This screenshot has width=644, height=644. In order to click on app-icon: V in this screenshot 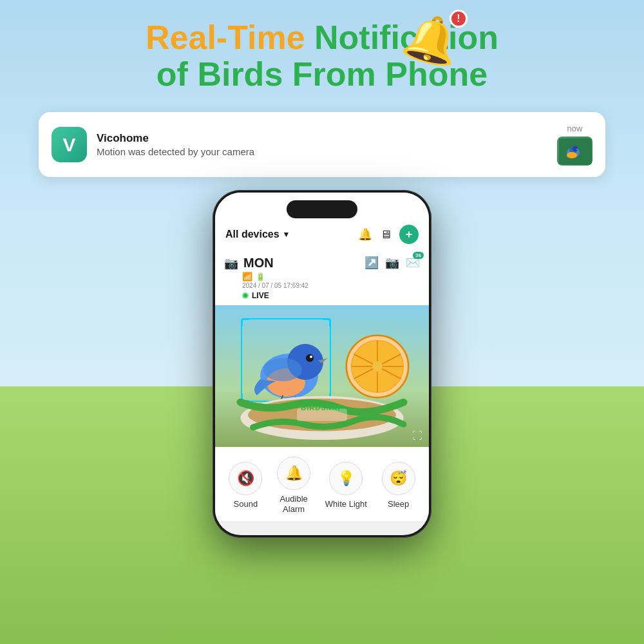, I will do `click(70, 144)`.